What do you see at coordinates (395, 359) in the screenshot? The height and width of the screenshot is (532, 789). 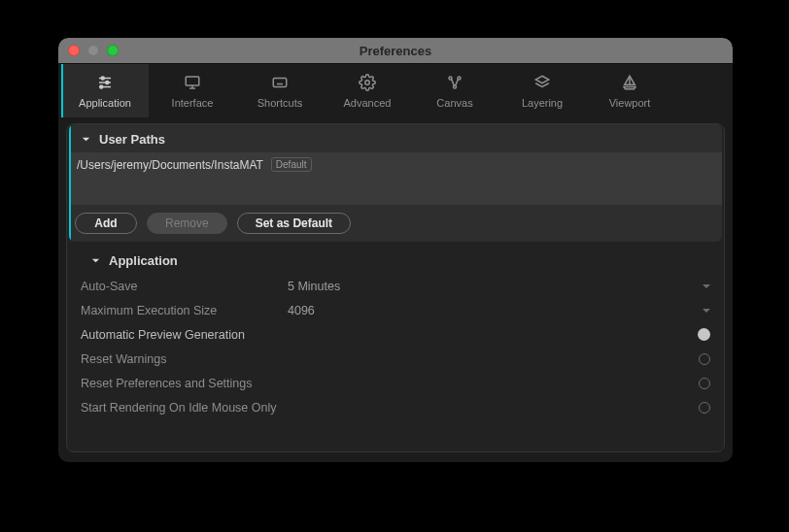 I see `reset-warnings-row: Reset Warnings` at bounding box center [395, 359].